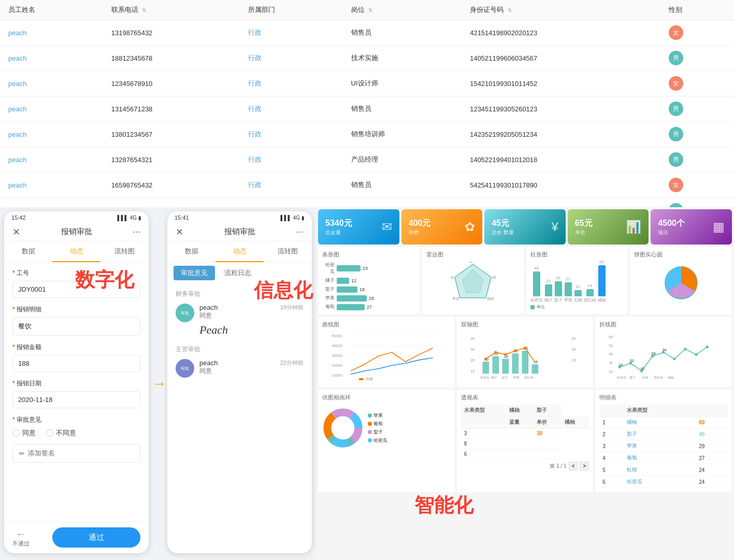  Describe the element at coordinates (378, 432) in the screenshot. I see `donut-label-pear: 梨子` at that location.